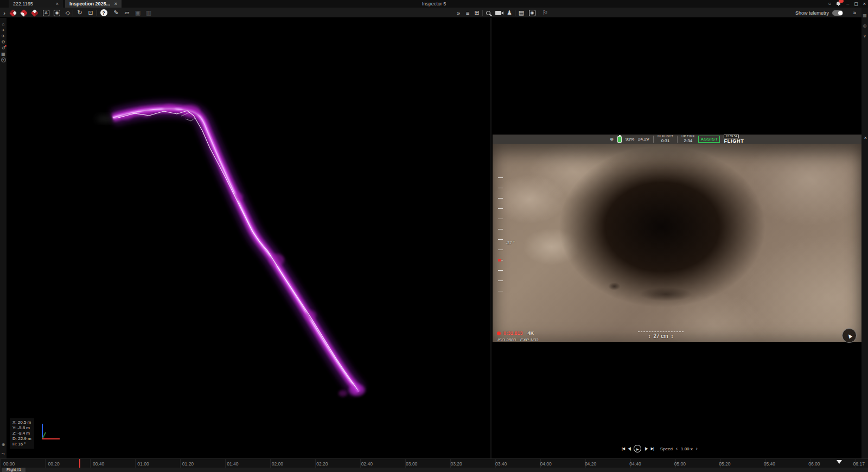  I want to click on minimize-button: –, so click(847, 4).